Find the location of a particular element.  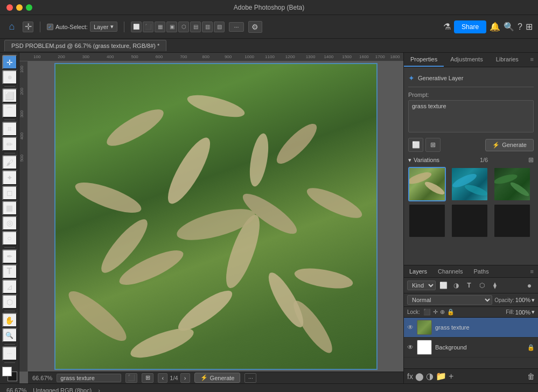

more-tools-btn: ··· is located at coordinates (10, 353).